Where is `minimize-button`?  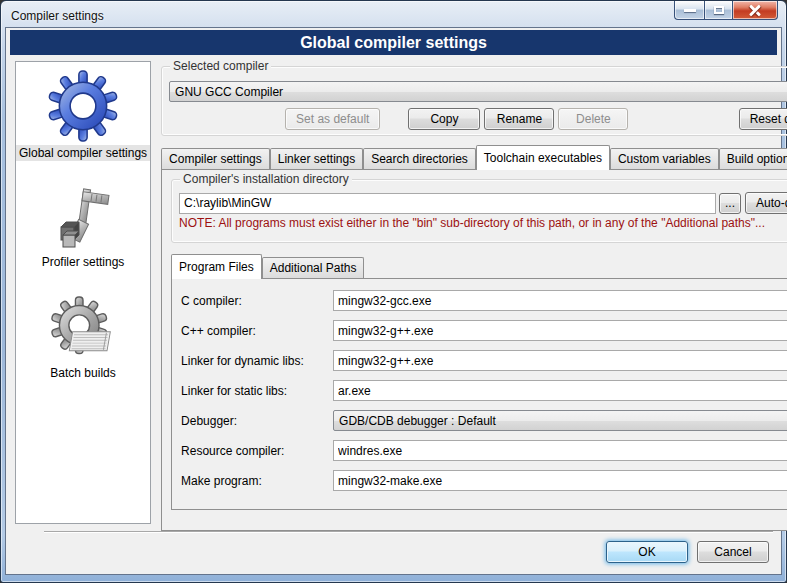 minimize-button is located at coordinates (689, 10).